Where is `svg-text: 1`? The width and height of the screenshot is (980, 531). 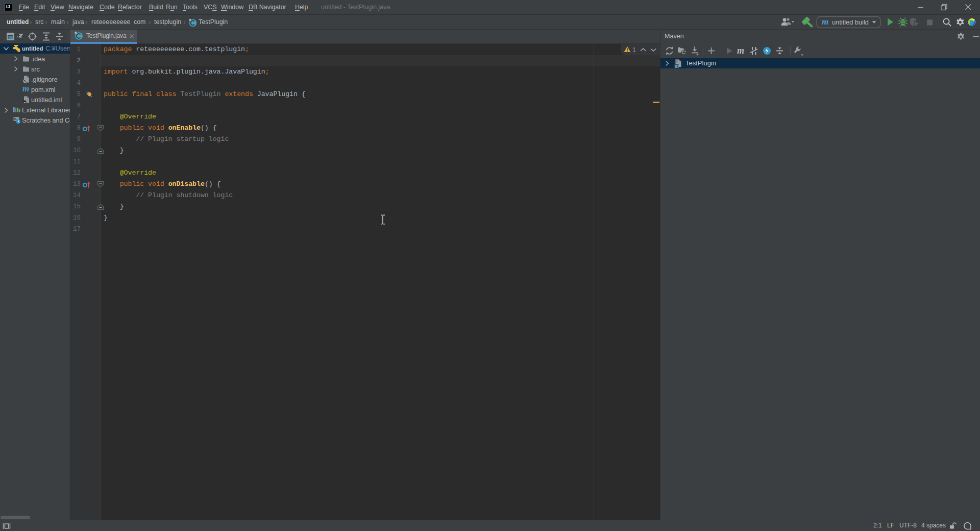 svg-text: 1 is located at coordinates (634, 50).